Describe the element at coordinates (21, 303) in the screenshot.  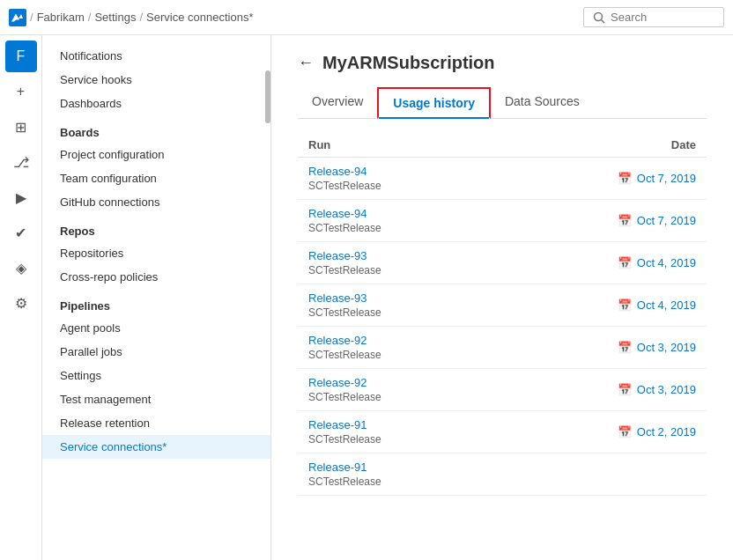
I see `settings2-icon: ⚙` at that location.